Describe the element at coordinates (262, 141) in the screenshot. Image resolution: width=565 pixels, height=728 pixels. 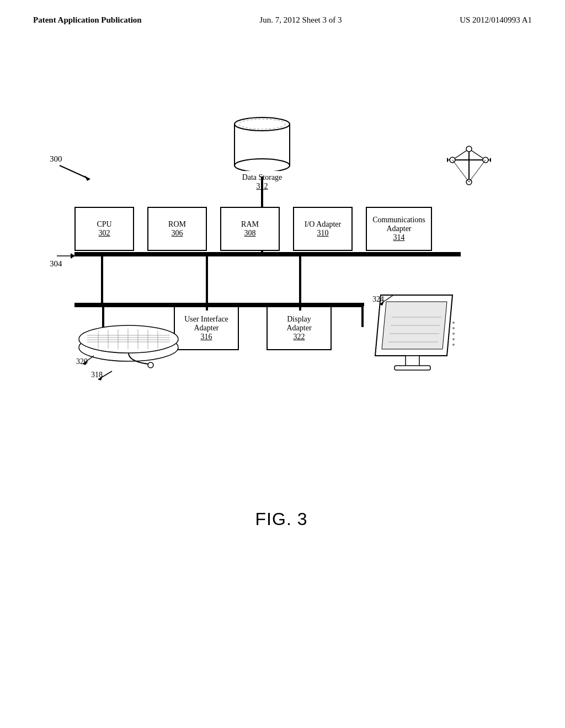
I see `data-storage-icon` at that location.